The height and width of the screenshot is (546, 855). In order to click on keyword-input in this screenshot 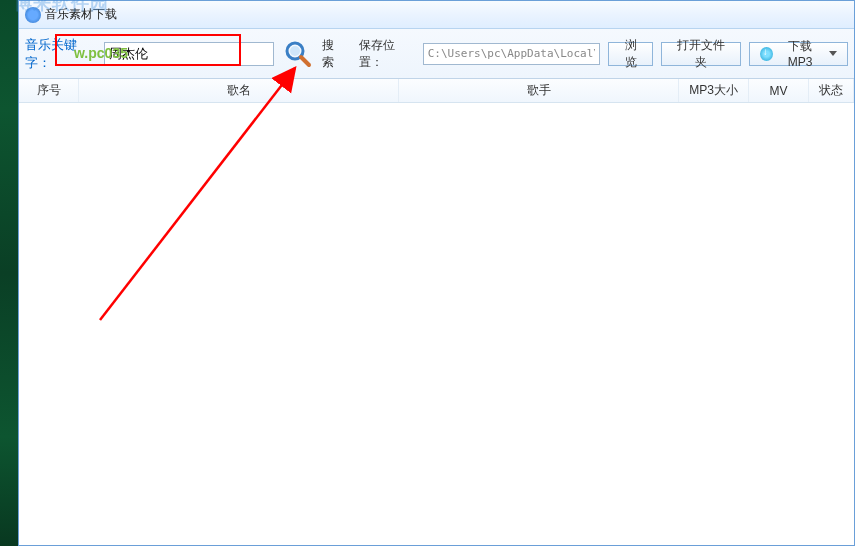, I will do `click(189, 54)`.